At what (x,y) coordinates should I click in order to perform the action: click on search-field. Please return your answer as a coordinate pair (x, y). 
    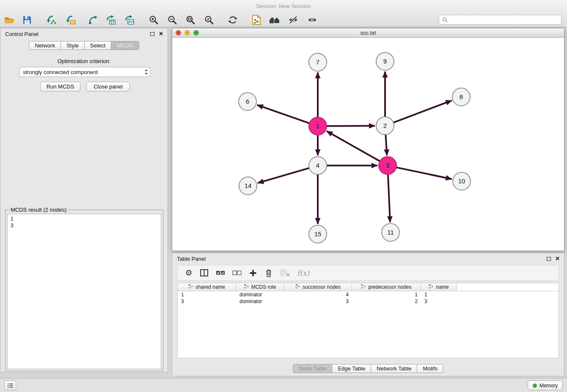
    Looking at the image, I should click on (500, 19).